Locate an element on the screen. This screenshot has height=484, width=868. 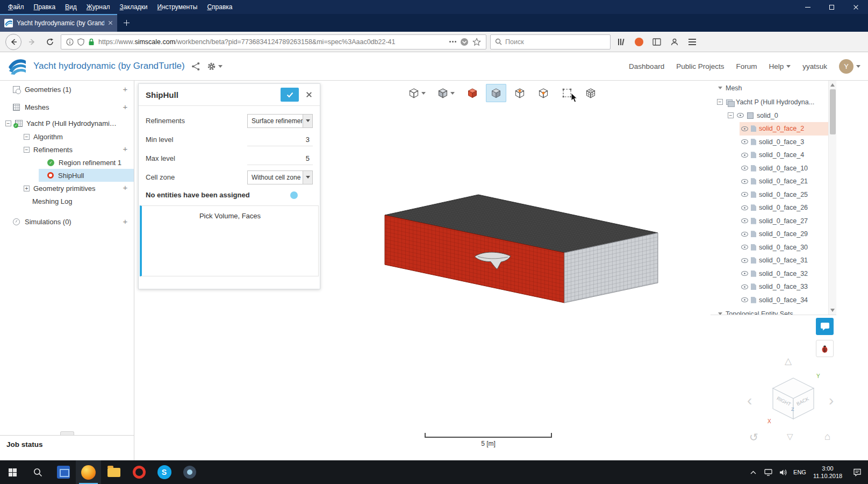
tree-meshes: Meshes is located at coordinates (67, 108).